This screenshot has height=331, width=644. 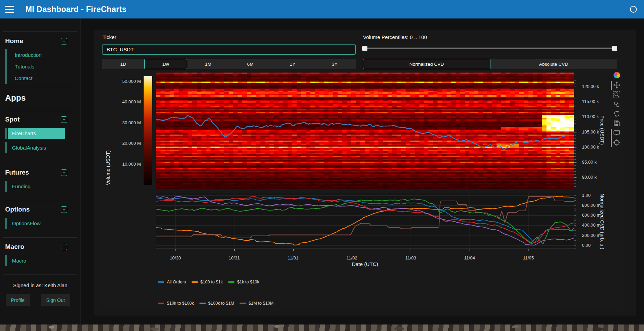 I want to click on range-button-1y: 1Y, so click(x=293, y=64).